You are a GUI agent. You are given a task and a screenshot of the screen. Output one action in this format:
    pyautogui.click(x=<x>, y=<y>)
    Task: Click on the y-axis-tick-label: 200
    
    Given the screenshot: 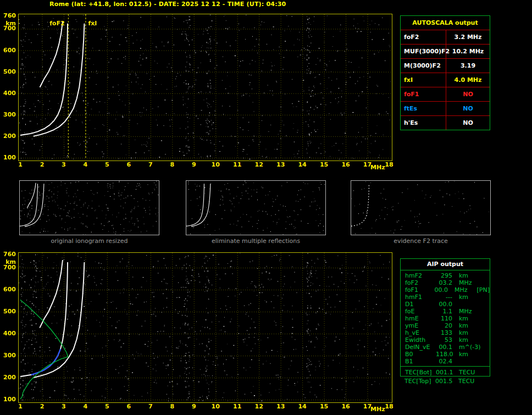 What is the action you would take?
    pyautogui.click(x=8, y=377)
    